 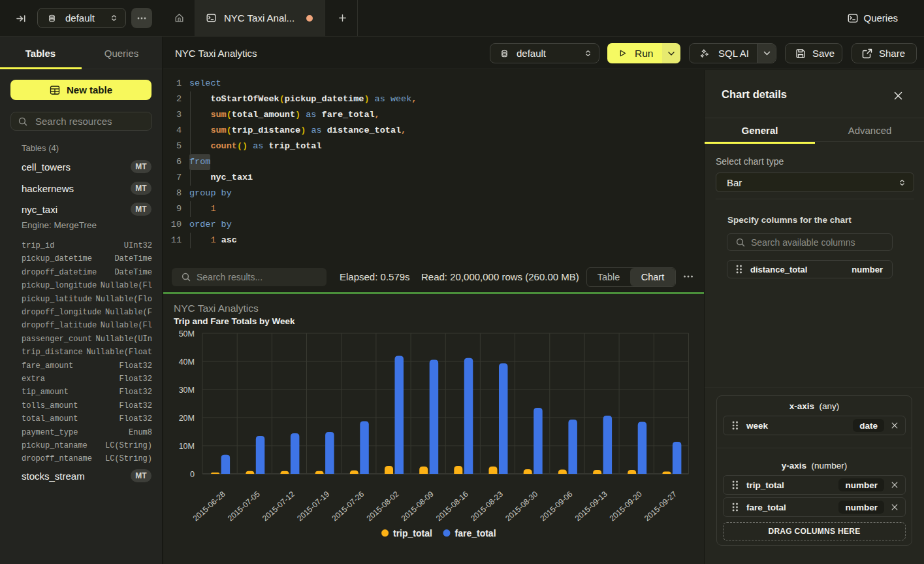 What do you see at coordinates (347, 506) in the screenshot?
I see `svg-text: 2015-07-26` at bounding box center [347, 506].